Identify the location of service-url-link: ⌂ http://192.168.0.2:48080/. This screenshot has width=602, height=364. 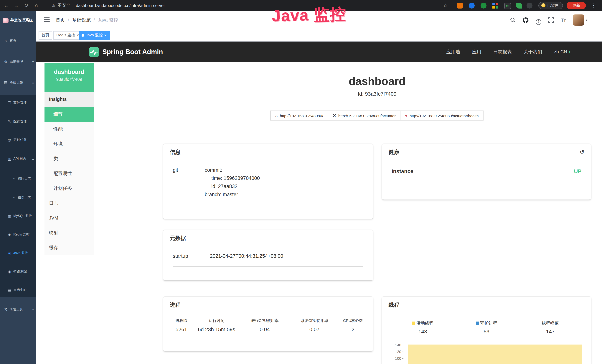
(299, 115).